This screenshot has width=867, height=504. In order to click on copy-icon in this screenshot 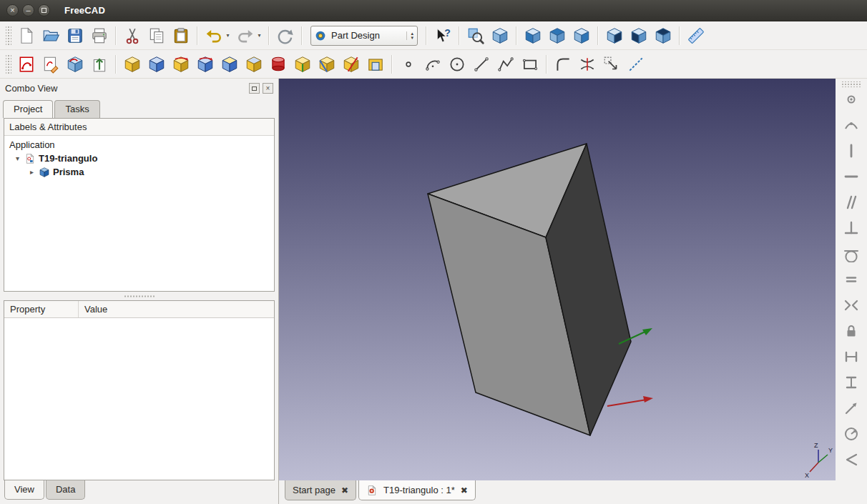, I will do `click(157, 36)`.